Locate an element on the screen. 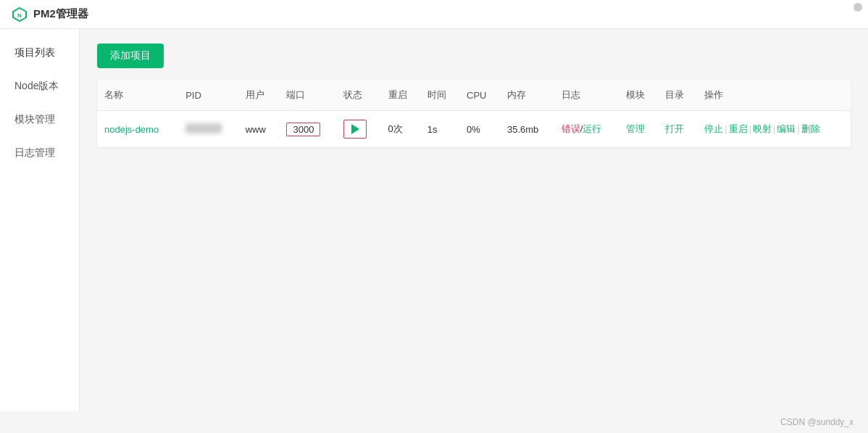 The height and width of the screenshot is (433, 868). col-header-cpu: CPU is located at coordinates (480, 96).